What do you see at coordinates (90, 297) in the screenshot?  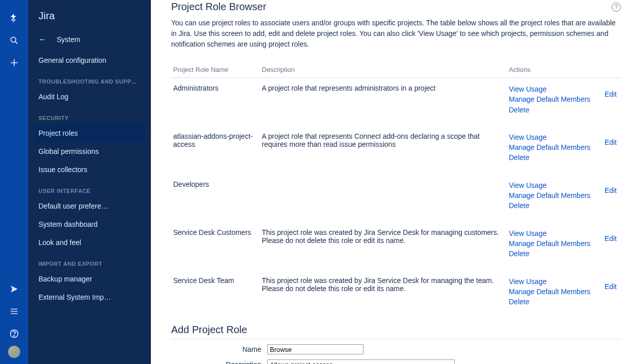 I see `sidebar-item: External System Imp…` at bounding box center [90, 297].